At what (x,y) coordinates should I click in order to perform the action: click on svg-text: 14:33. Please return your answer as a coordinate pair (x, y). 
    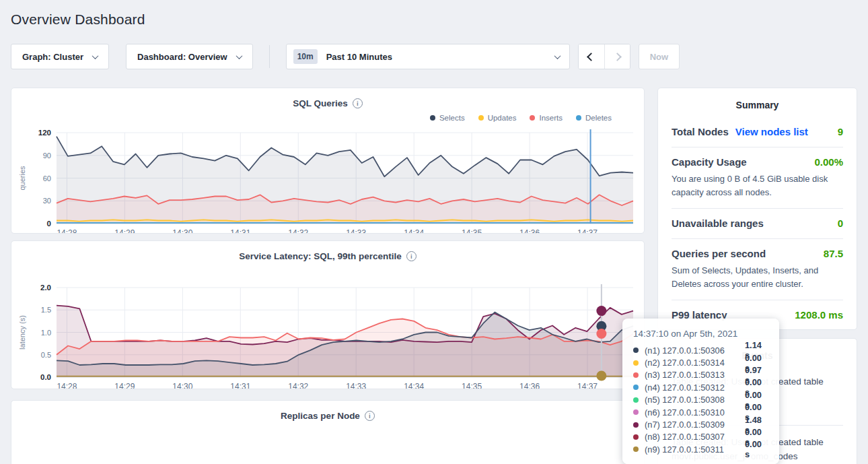
    Looking at the image, I should click on (356, 385).